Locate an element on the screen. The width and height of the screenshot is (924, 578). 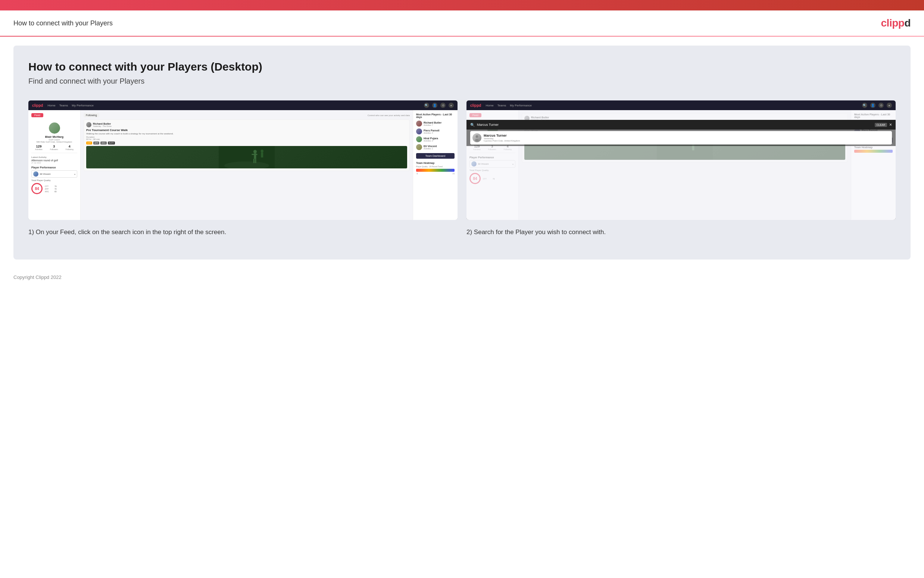
player-name-3: Eli Vincent is located at coordinates (430, 146).